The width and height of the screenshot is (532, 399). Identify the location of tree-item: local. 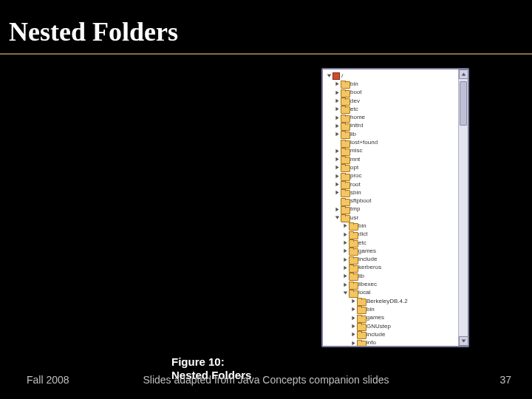
(391, 293).